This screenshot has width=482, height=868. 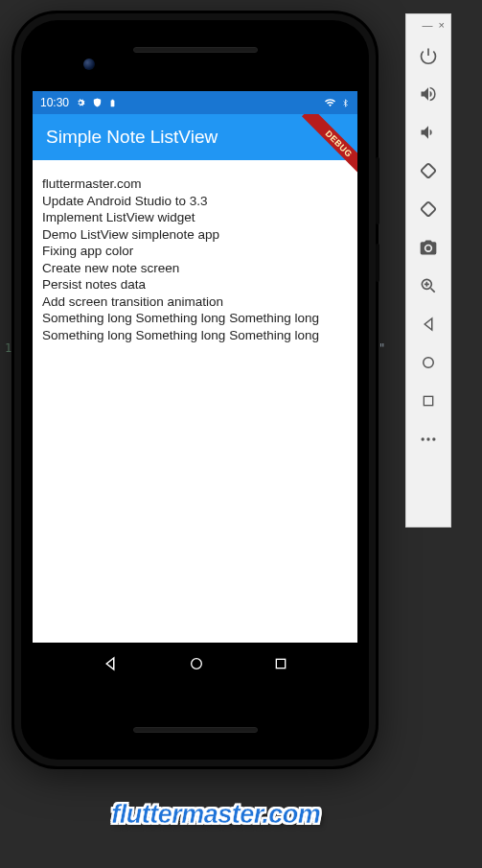 What do you see at coordinates (195, 302) in the screenshot?
I see `list-item: Add screen transition animation` at bounding box center [195, 302].